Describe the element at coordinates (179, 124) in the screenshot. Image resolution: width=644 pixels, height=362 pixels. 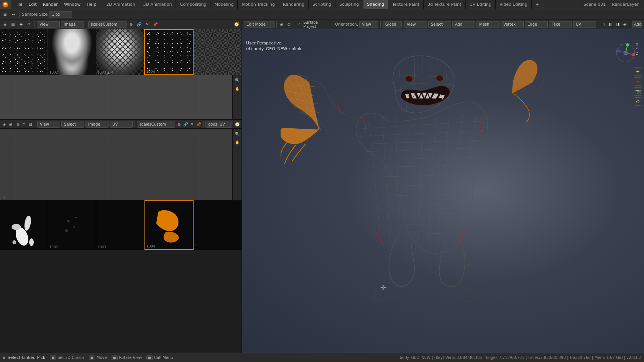
I see `db-new-b: ⊕` at that location.